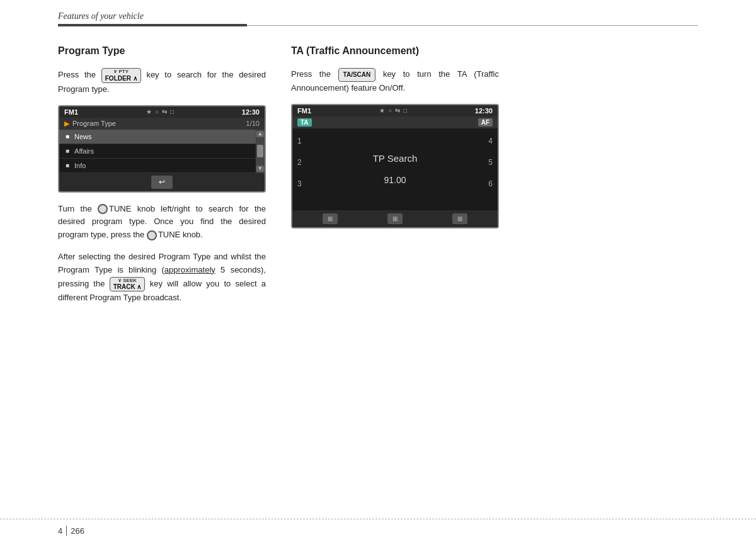 Image resolution: width=756 pixels, height=542 pixels. Describe the element at coordinates (162, 151) in the screenshot. I see `prog-list-container: ■ News ■ Affairs ■ Info ▲ ▼` at that location.